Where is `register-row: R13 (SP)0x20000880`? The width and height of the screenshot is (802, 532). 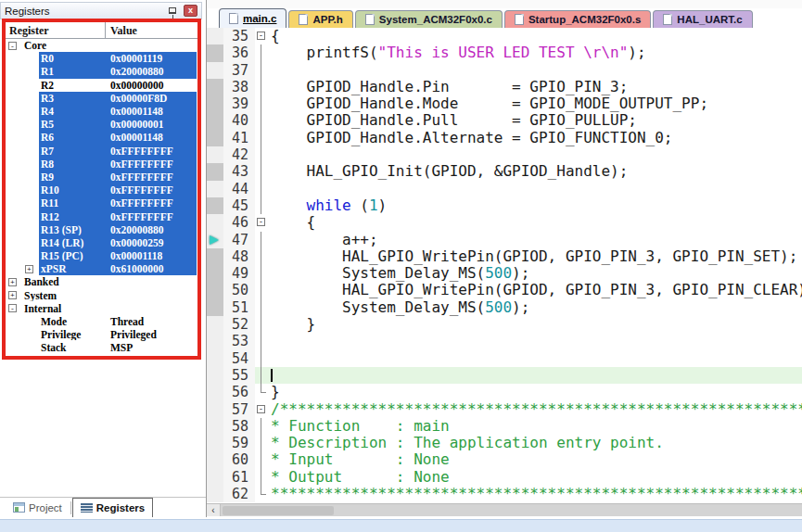
register-row: R13 (SP)0x20000880 is located at coordinates (102, 230).